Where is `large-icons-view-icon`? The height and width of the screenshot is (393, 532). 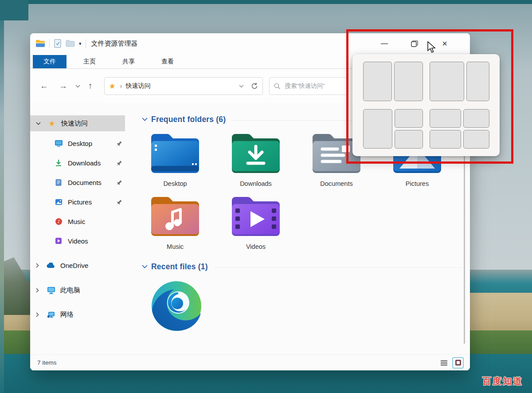
large-icons-view-icon is located at coordinates (458, 363).